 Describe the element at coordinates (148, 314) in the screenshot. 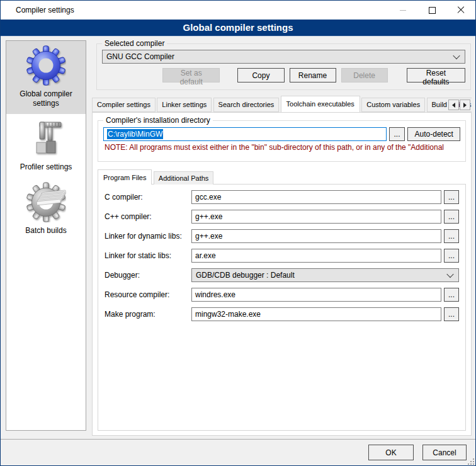

I see `field-label: Make program:` at that location.